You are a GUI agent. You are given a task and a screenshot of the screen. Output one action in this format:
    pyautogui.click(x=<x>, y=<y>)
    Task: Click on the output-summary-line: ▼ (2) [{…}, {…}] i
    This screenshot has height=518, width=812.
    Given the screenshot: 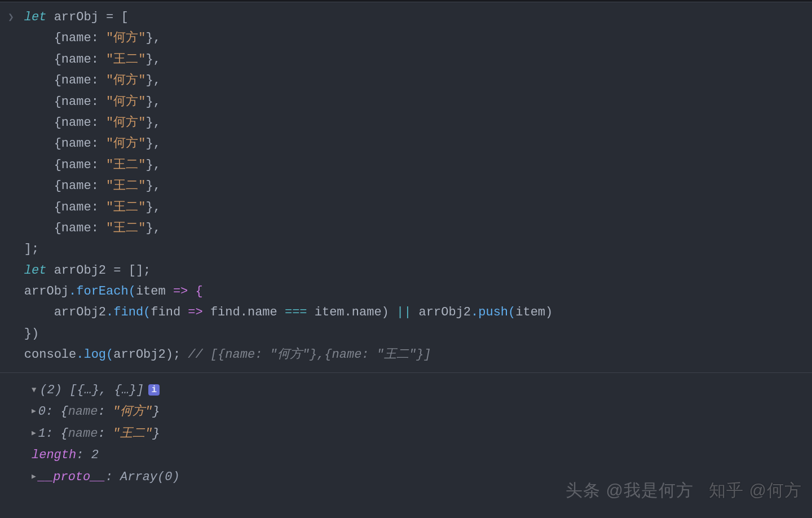 What is the action you would take?
    pyautogui.click(x=422, y=390)
    